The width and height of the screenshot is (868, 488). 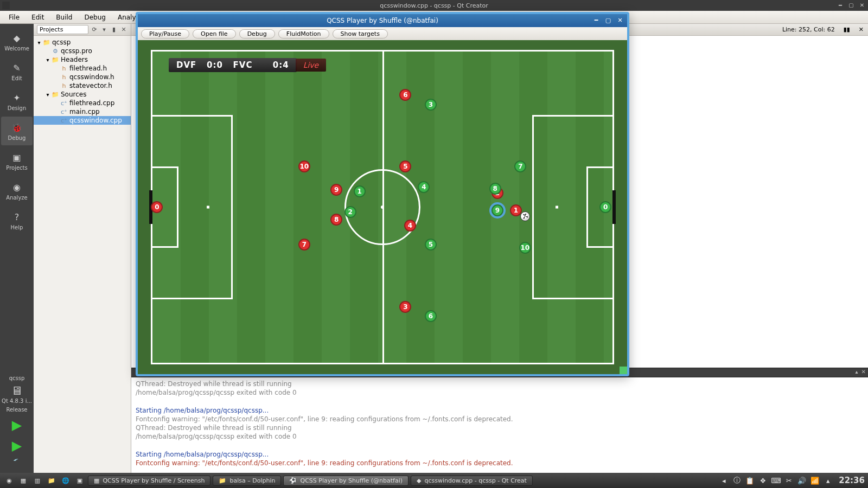 What do you see at coordinates (257, 34) in the screenshot?
I see `player-btn-debug: Debug` at bounding box center [257, 34].